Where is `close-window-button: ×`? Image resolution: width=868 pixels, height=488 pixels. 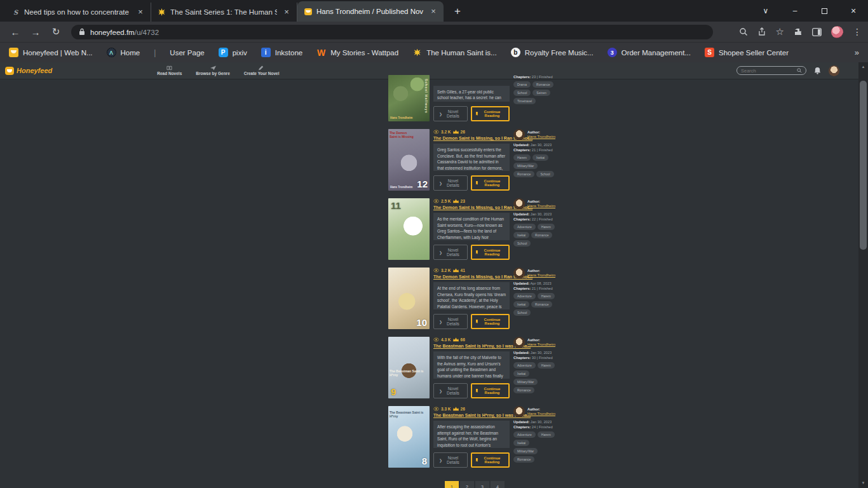 close-window-button: × is located at coordinates (853, 11).